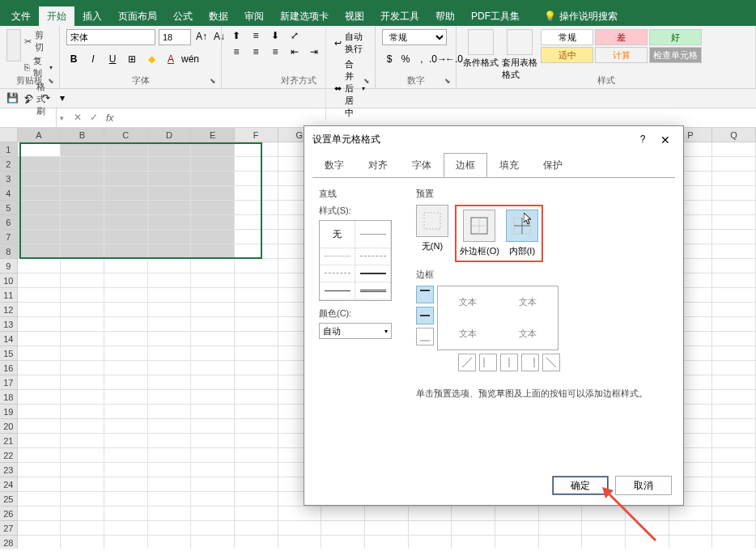 Image resolution: width=756 pixels, height=551 pixels. What do you see at coordinates (295, 52) in the screenshot?
I see `indent-decrease-button: ⇤` at bounding box center [295, 52].